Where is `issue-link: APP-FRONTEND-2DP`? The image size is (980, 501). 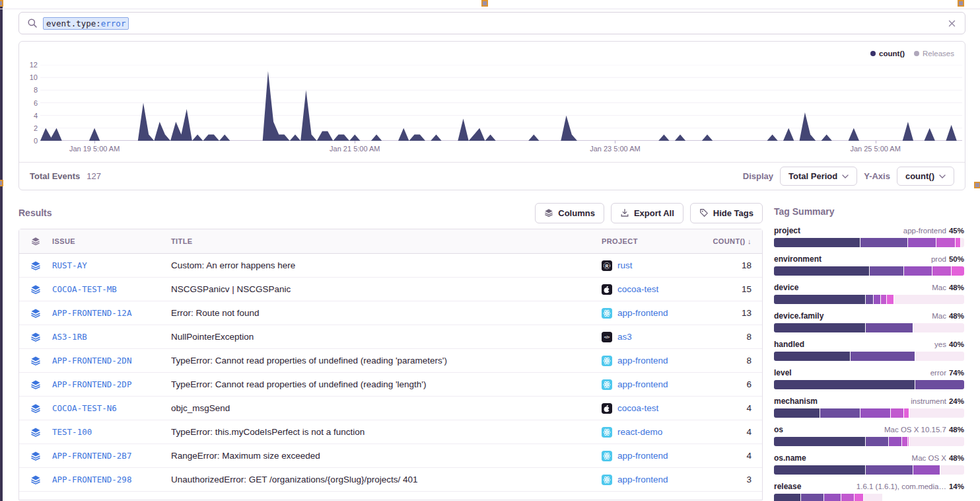
issue-link: APP-FRONTEND-2DP is located at coordinates (112, 385).